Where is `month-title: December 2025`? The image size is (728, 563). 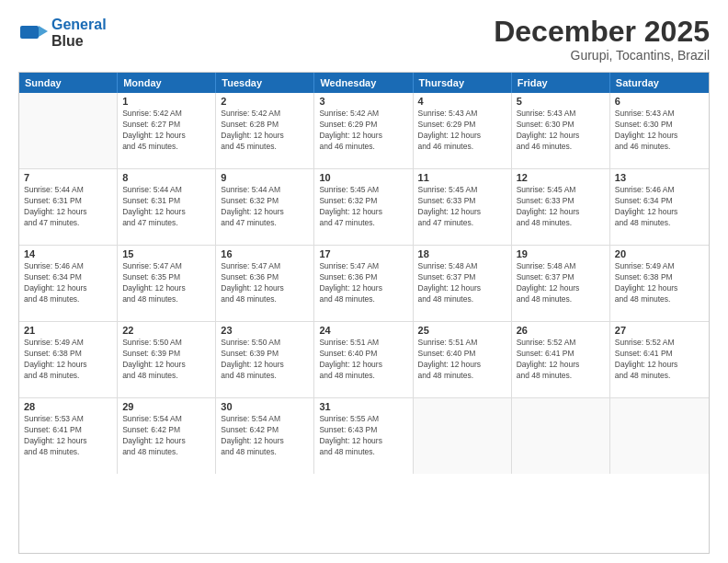 month-title: December 2025 is located at coordinates (601, 31).